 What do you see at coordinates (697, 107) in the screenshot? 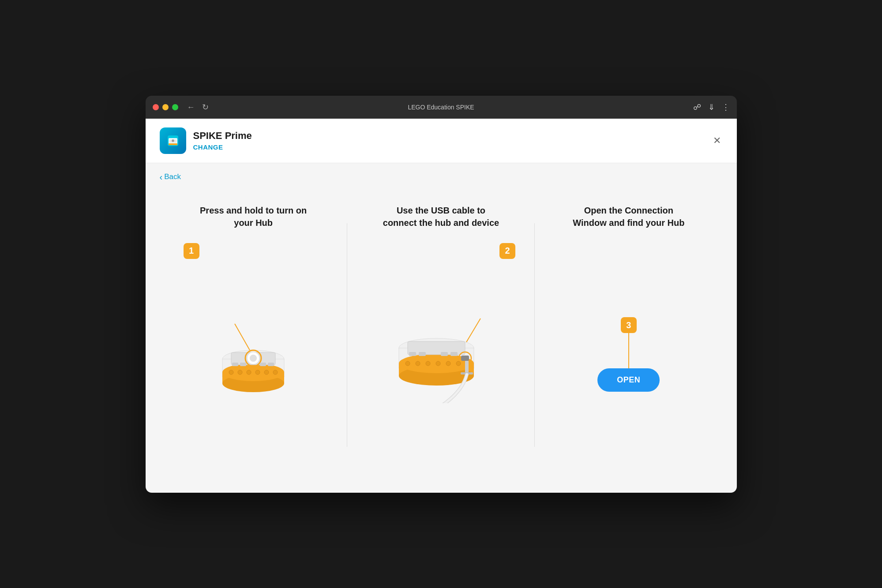
I see `extensions-icon: ☍` at bounding box center [697, 107].